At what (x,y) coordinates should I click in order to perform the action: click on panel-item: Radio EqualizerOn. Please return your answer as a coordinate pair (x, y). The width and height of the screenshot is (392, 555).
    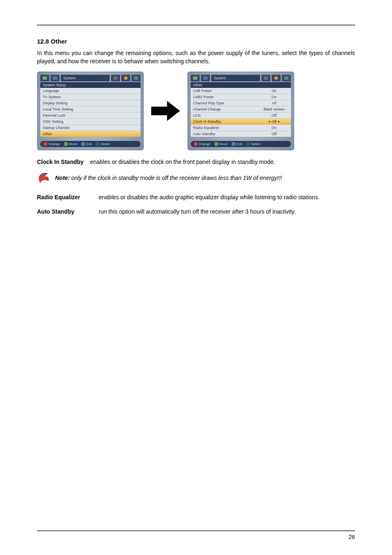
    Looking at the image, I should click on (241, 128).